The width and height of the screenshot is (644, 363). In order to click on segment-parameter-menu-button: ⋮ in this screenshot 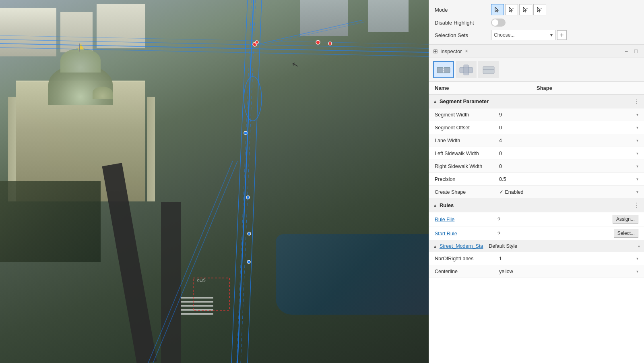, I will do `click(637, 102)`.